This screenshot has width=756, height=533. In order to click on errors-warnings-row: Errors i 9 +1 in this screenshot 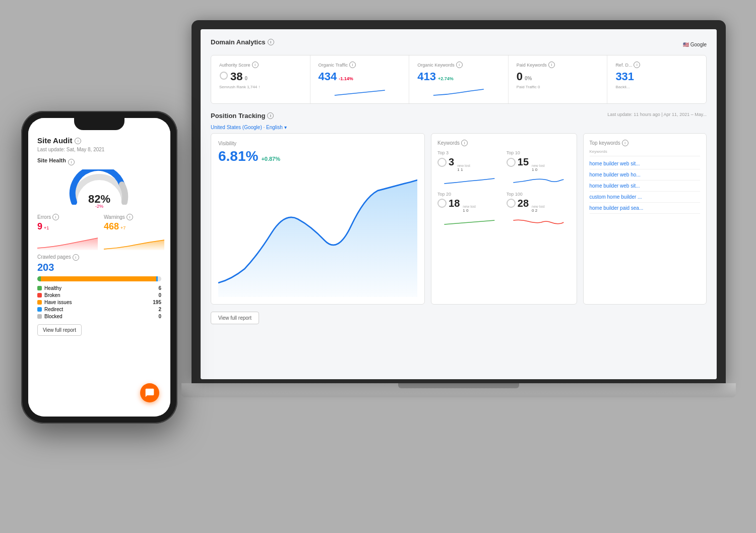, I will do `click(99, 232)`.